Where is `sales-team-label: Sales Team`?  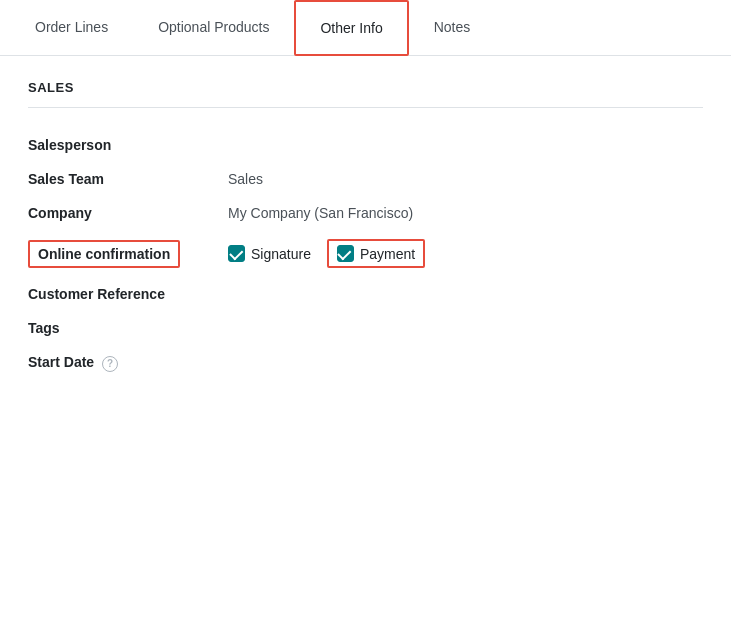 sales-team-label: Sales Team is located at coordinates (128, 179).